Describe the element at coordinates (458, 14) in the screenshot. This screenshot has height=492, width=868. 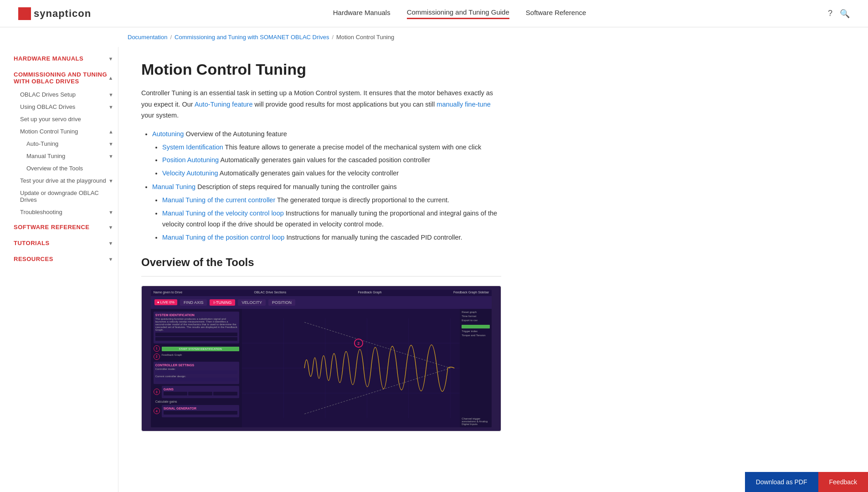
I see `nav-commissioning: Commissioning and Tuning Guide` at that location.